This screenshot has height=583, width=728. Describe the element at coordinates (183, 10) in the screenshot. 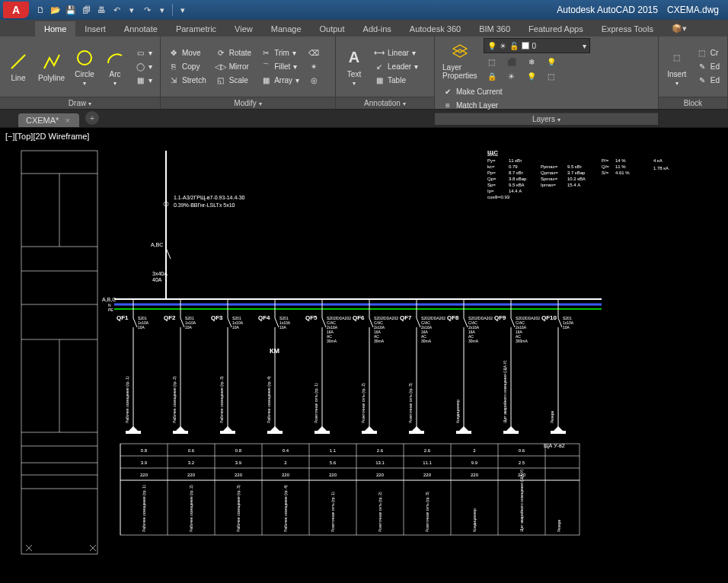

I see `qat-customize-icon: ▾` at that location.